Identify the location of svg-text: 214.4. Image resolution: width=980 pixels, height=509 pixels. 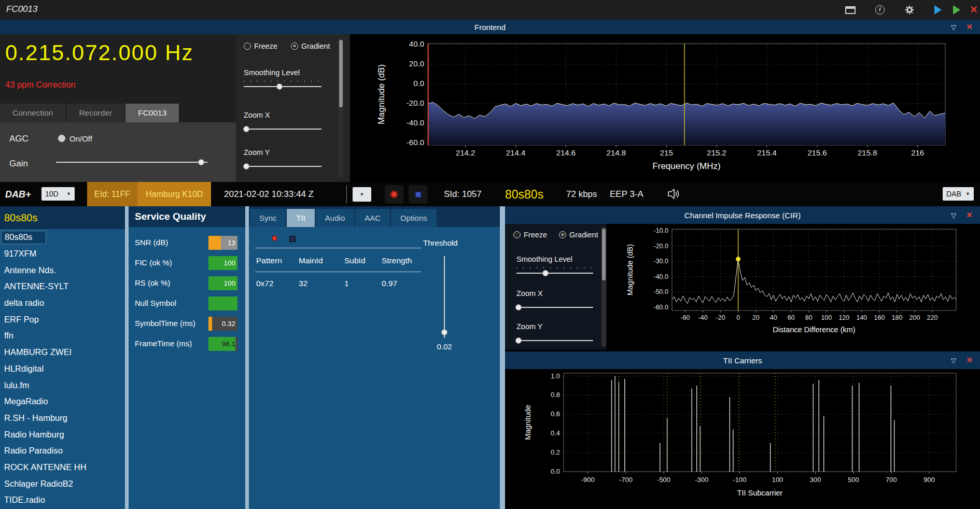
(516, 152).